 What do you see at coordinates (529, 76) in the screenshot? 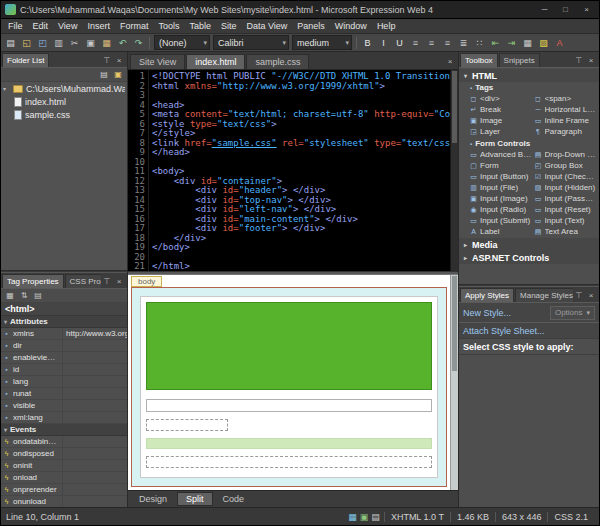
I see `toolbox-section-html: ▾HTML` at bounding box center [529, 76].